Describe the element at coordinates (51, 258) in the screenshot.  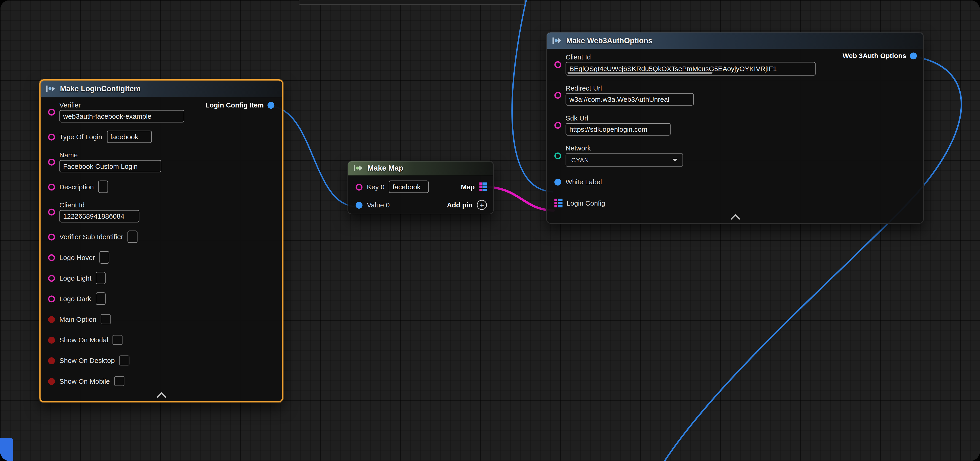
I see `pin-logo-hover` at that location.